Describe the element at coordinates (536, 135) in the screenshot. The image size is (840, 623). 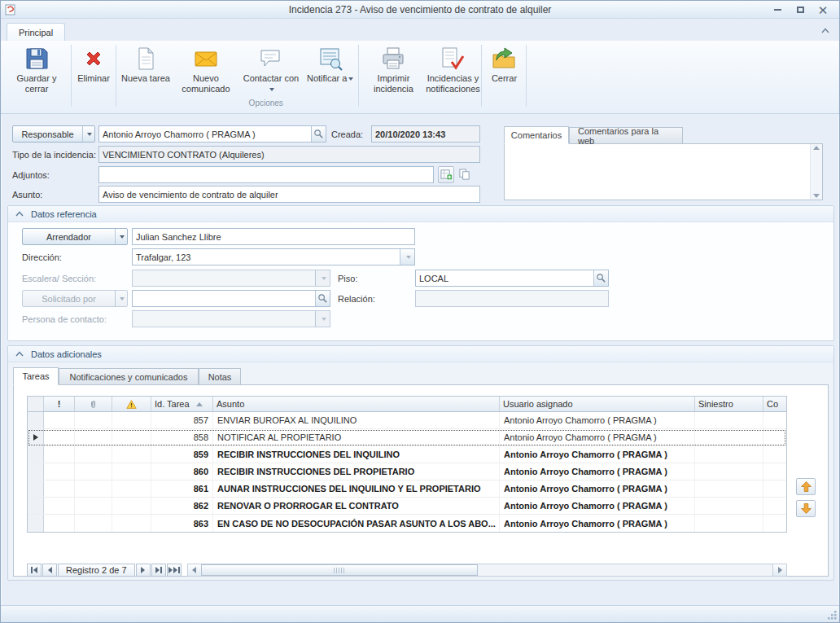
I see `tab-comentarios: Comentarios` at that location.